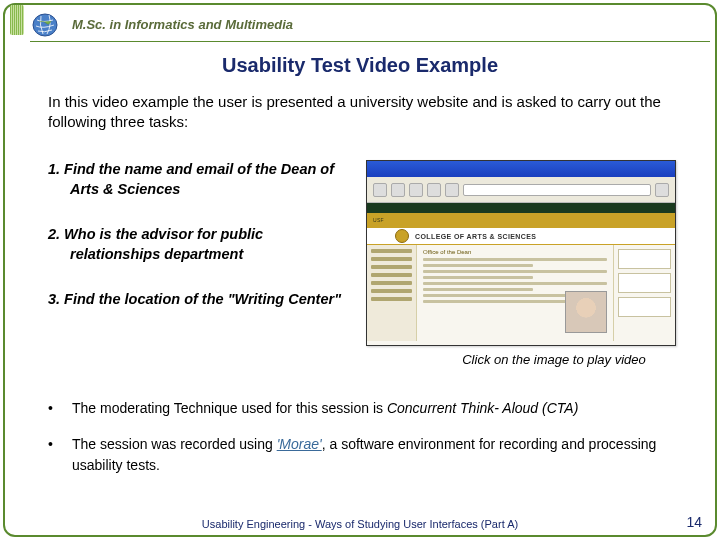 The height and width of the screenshot is (540, 720). Describe the element at coordinates (182, 24) in the screenshot. I see `program-title: M.Sc. in Informatics and Multimedia` at that location.